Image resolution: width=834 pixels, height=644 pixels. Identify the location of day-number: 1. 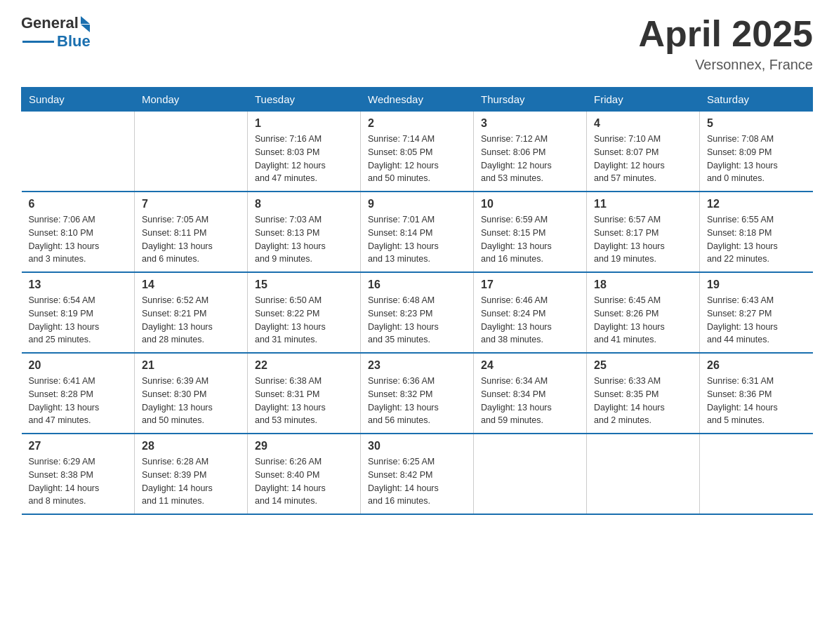
(304, 123).